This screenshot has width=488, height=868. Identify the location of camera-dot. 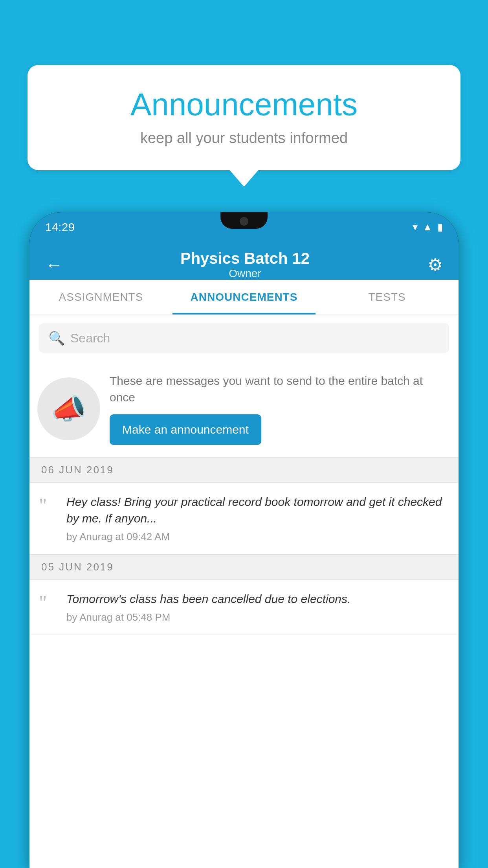
(244, 221).